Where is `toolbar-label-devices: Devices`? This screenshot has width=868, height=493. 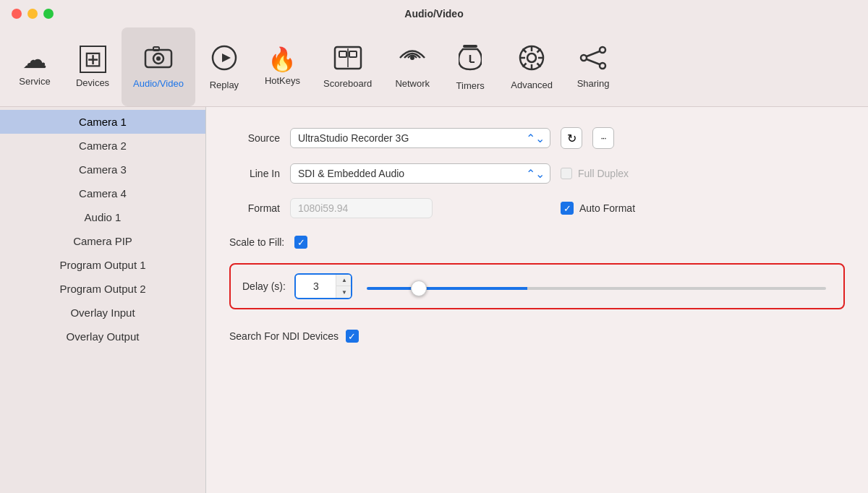 toolbar-label-devices: Devices is located at coordinates (93, 82).